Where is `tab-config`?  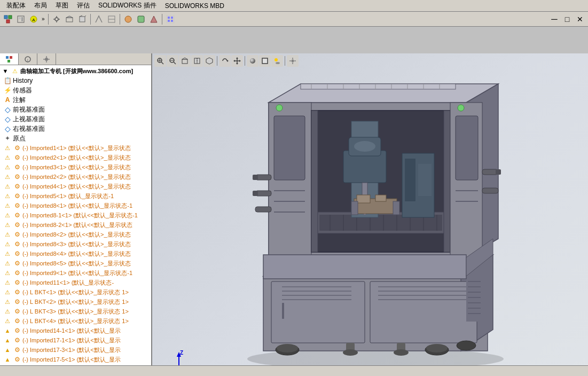 tab-config is located at coordinates (47, 59).